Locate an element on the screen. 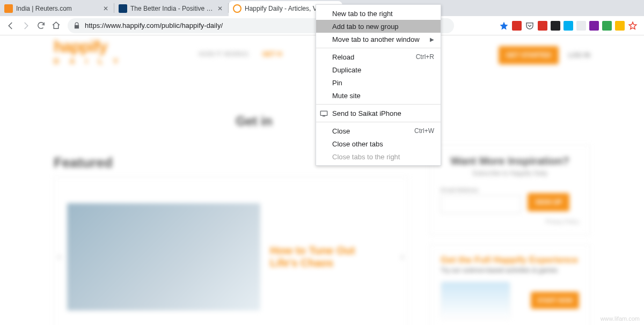 The width and height of the screenshot is (644, 325). extensions-area is located at coordinates (570, 26).